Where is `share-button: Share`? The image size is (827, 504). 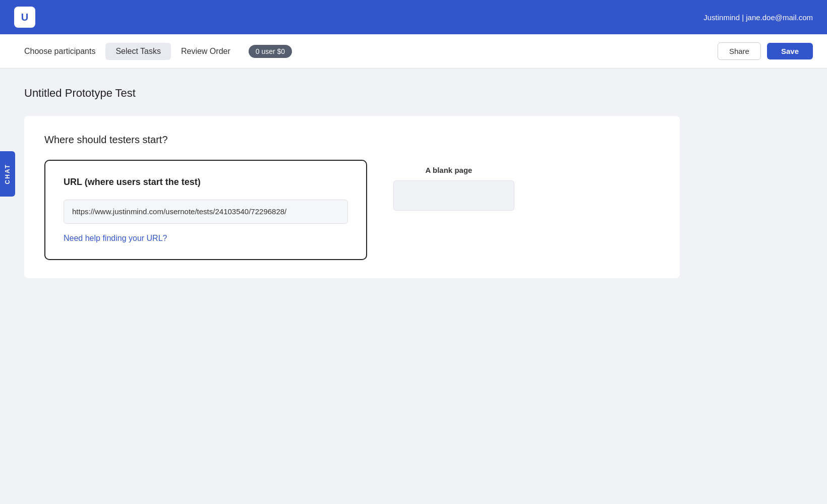
share-button: Share is located at coordinates (739, 51).